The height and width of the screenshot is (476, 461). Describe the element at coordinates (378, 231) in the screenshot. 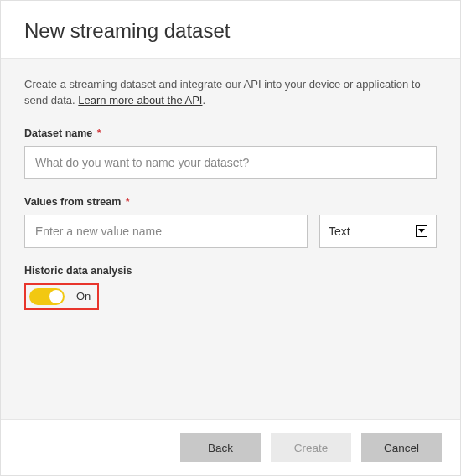

I see `value-type-select: Text` at that location.